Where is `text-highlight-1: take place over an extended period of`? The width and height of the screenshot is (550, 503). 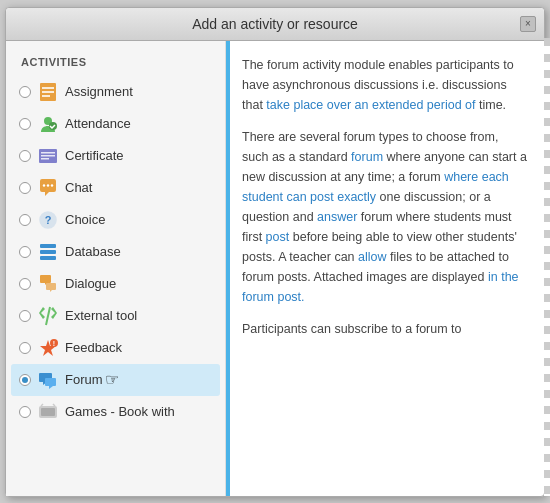 text-highlight-1: take place over an extended period of is located at coordinates (370, 105).